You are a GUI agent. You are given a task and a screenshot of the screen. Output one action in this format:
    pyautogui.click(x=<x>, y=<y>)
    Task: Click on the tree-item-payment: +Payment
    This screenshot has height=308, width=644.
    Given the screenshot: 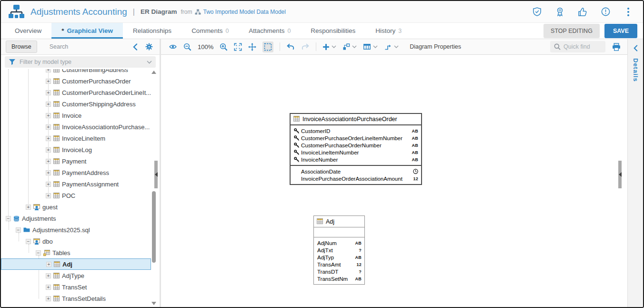 What is the action you would take?
    pyautogui.click(x=76, y=161)
    